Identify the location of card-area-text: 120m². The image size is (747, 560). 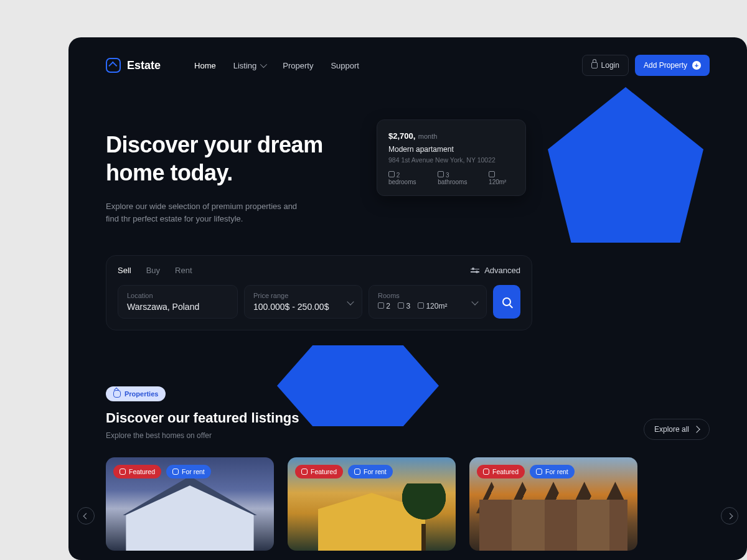
(497, 182).